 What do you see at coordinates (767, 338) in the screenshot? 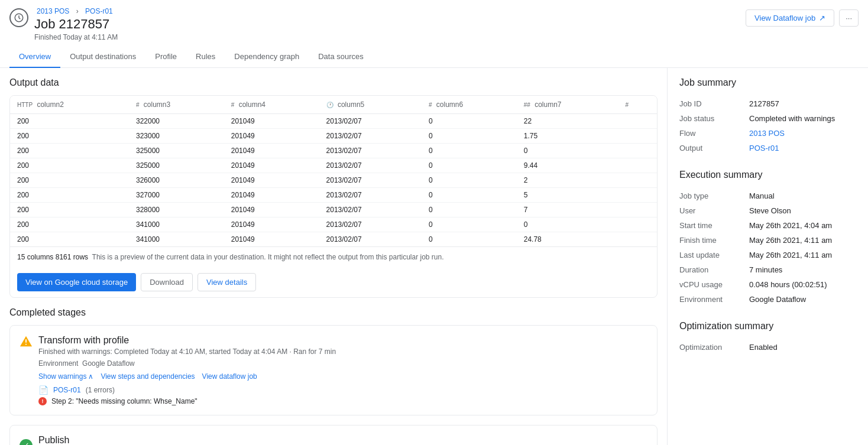
I see `optimization-summary-section: Optimization summary Optimization Enable…` at bounding box center [767, 338].